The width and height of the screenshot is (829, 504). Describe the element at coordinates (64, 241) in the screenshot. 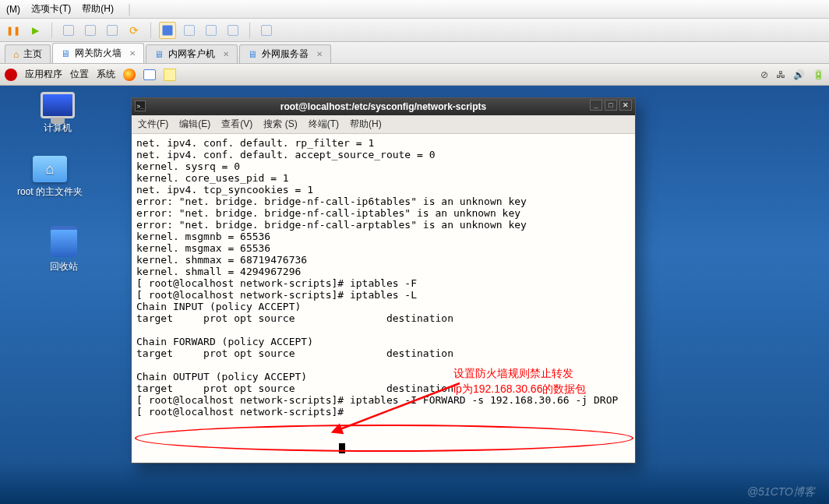

I see `trash-icon` at that location.